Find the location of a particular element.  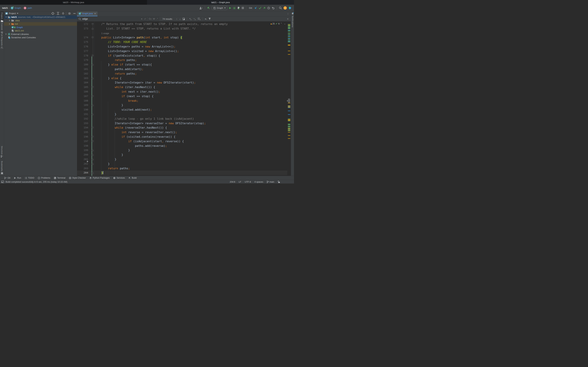

code-line-198: 198 paths.add(reverse); is located at coordinates (182, 146).